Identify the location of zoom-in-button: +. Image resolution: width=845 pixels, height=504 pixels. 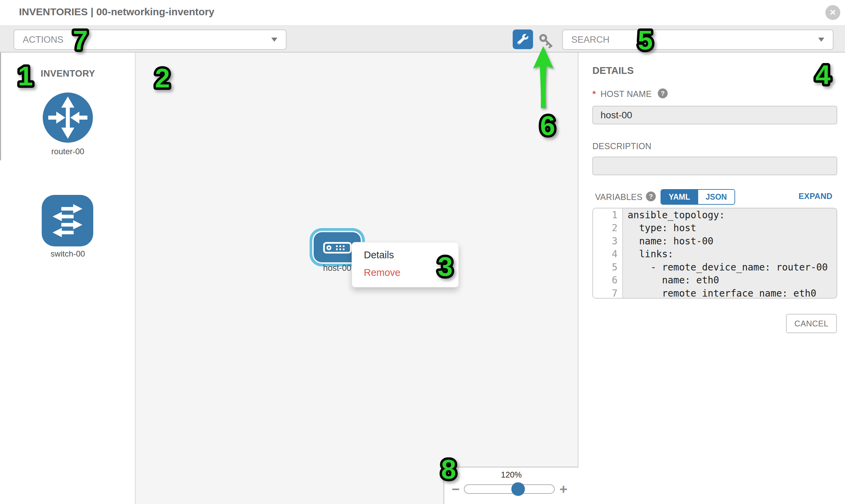
(563, 489).